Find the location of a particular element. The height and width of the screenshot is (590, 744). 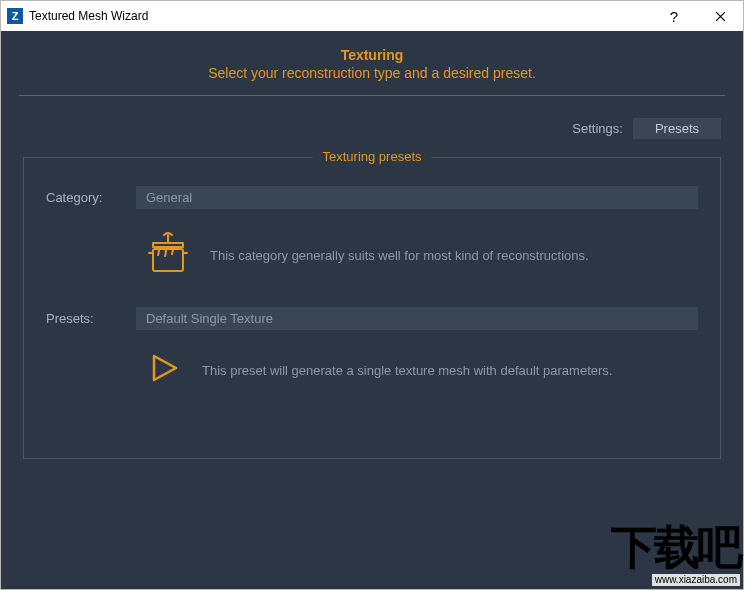

presets-button: Presets is located at coordinates (677, 128).